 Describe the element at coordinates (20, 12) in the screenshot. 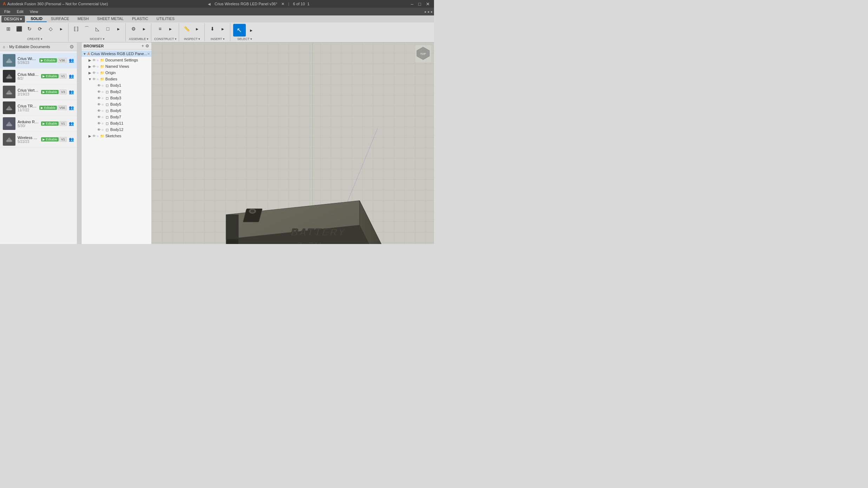

I see `menu-edit: Edit` at that location.